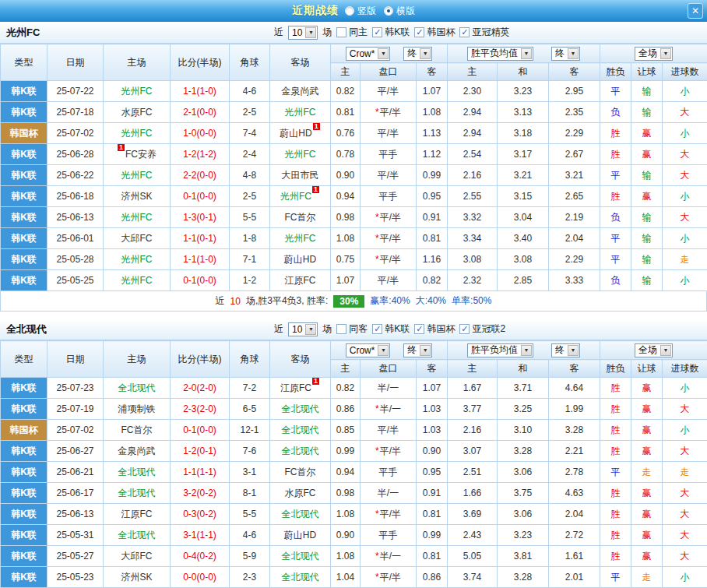 Image resolution: width=707 pixels, height=588 pixels. I want to click on score-cell: 0-1(0-0), so click(200, 280).